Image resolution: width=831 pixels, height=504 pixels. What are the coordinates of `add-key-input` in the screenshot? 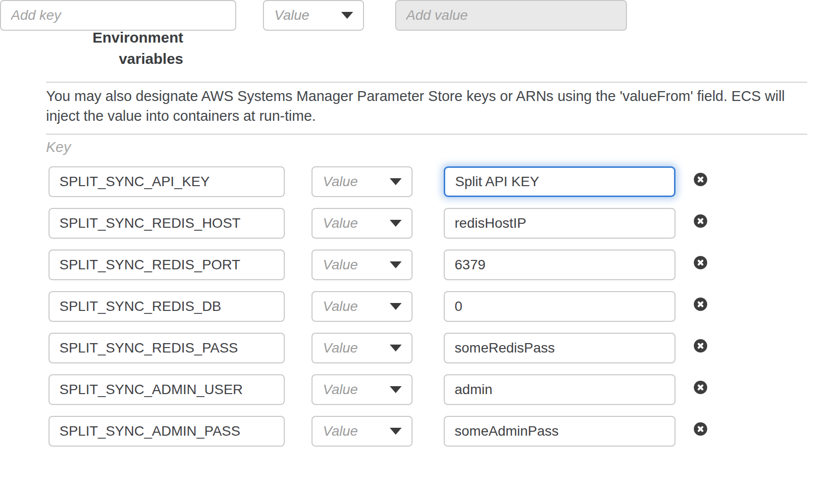 It's located at (118, 15).